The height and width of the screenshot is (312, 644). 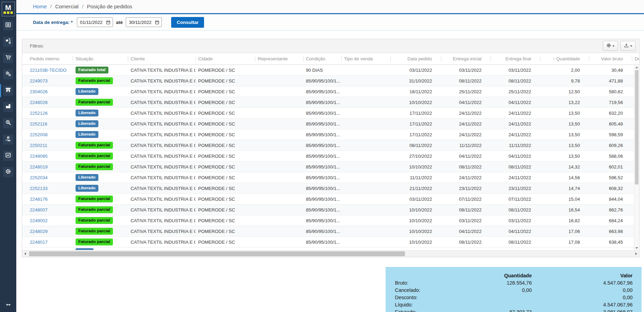 What do you see at coordinates (39, 199) in the screenshot?
I see `order-link: 2248176` at bounding box center [39, 199].